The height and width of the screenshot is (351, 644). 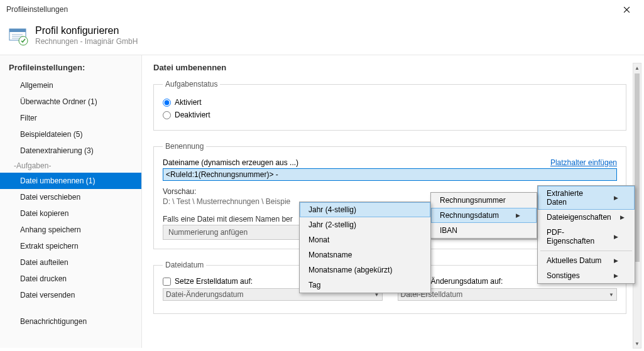 What do you see at coordinates (586, 198) in the screenshot?
I see `menu-item-extrahierte-daten: Extrahierte Daten▶` at bounding box center [586, 198].